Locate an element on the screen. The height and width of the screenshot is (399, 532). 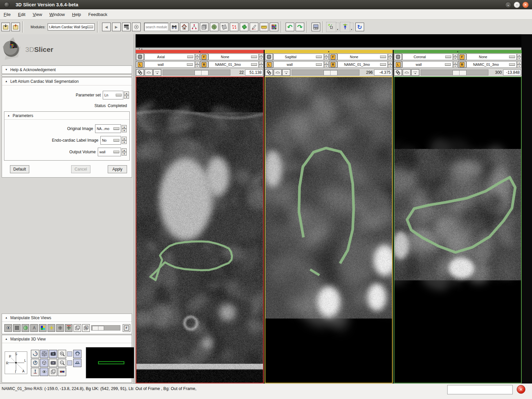
menu-feedback: Feedback is located at coordinates (98, 14).